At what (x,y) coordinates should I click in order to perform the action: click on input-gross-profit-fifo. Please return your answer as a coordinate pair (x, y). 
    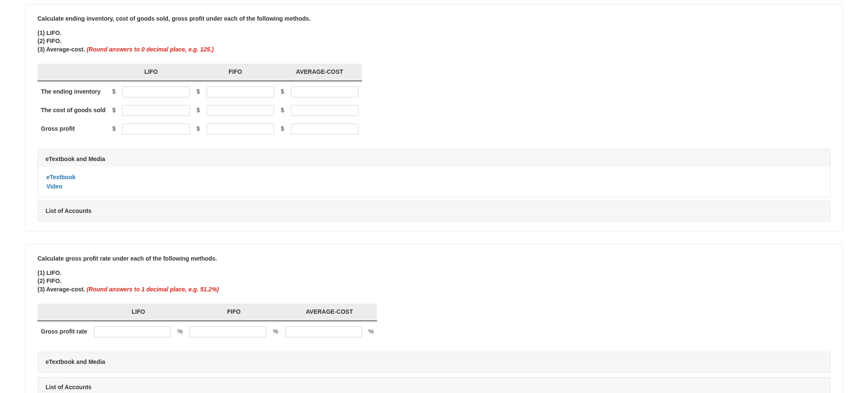
    Looking at the image, I should click on (240, 129).